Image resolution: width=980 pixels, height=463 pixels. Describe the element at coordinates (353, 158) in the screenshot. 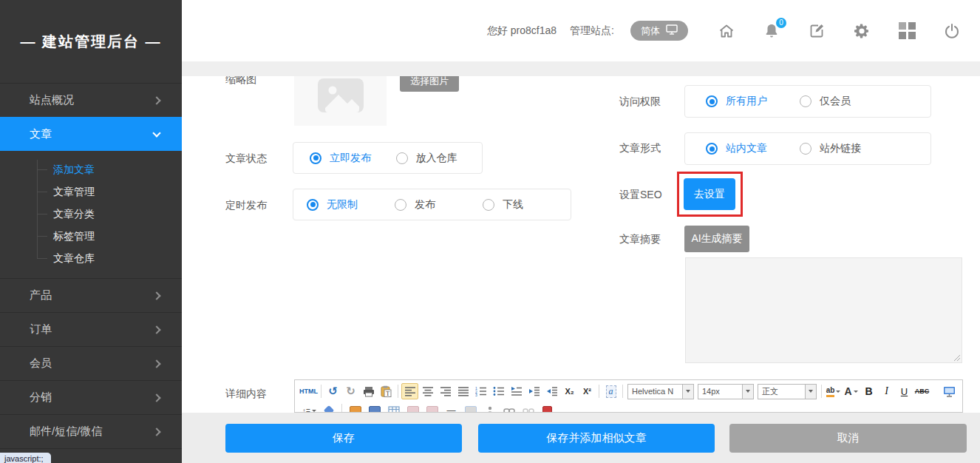

I see `radio-publish-now: 立即发布` at that location.